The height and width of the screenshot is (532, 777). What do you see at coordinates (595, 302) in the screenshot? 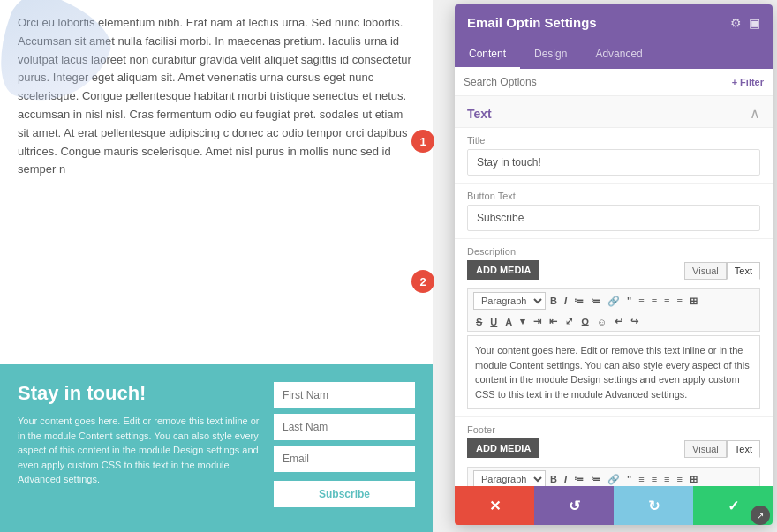
I see `ordered-list-icon: ≔` at bounding box center [595, 302].